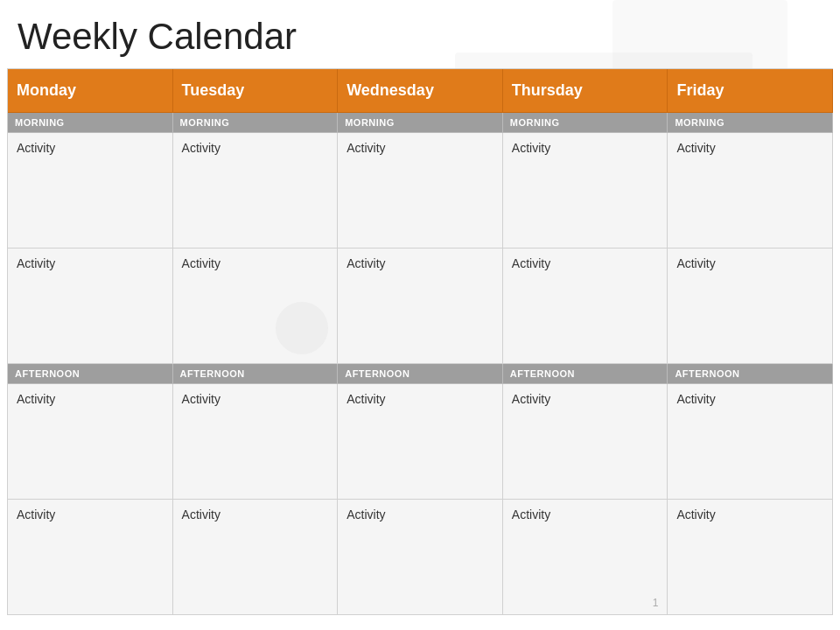  Describe the element at coordinates (751, 374) in the screenshot. I see `afternoon-label-friday: AFTERNOON` at that location.